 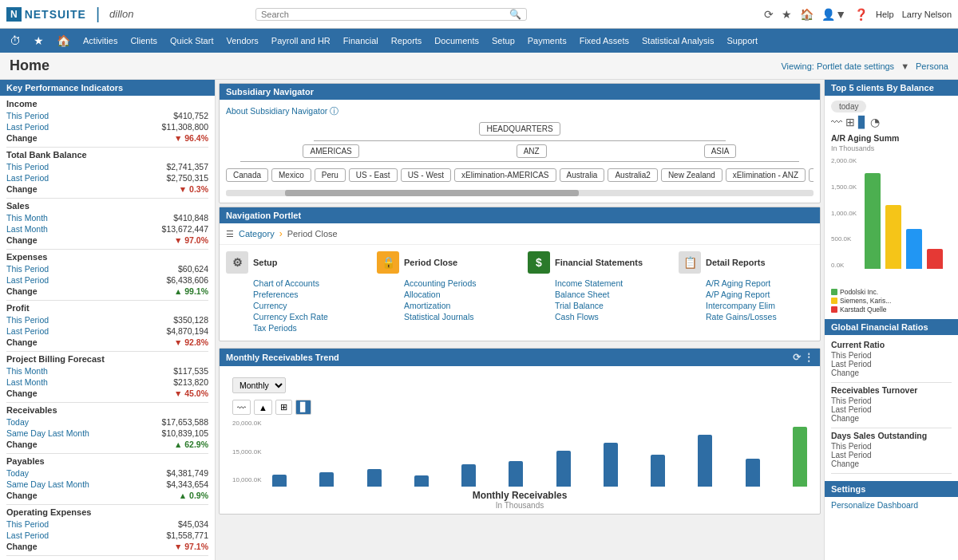 What do you see at coordinates (583, 175) in the screenshot?
I see `sub-nav-child-node: Australia` at bounding box center [583, 175].